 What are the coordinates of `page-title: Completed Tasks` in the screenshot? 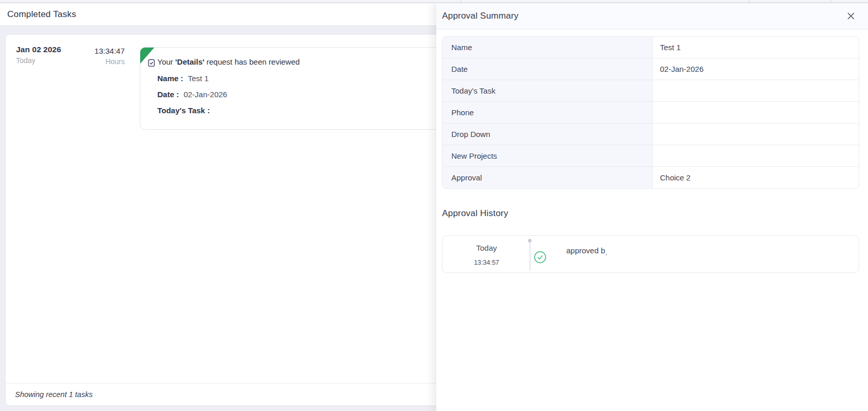 It's located at (41, 14).